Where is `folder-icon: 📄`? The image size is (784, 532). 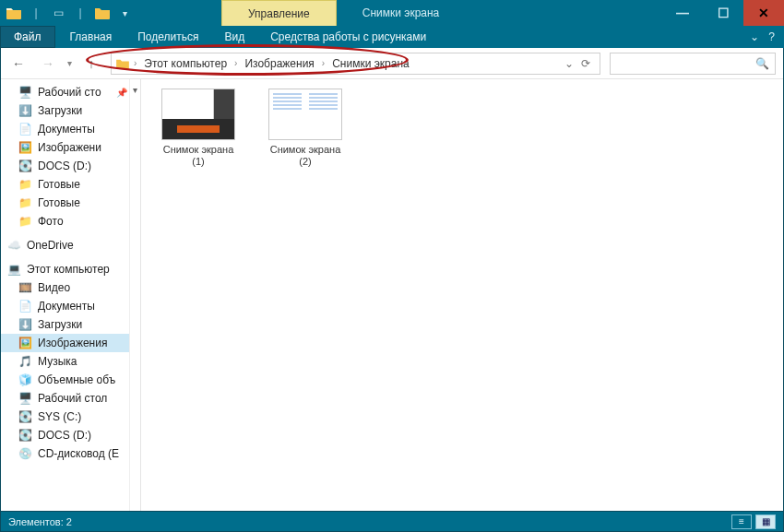
folder-icon: 📄 is located at coordinates (25, 306).